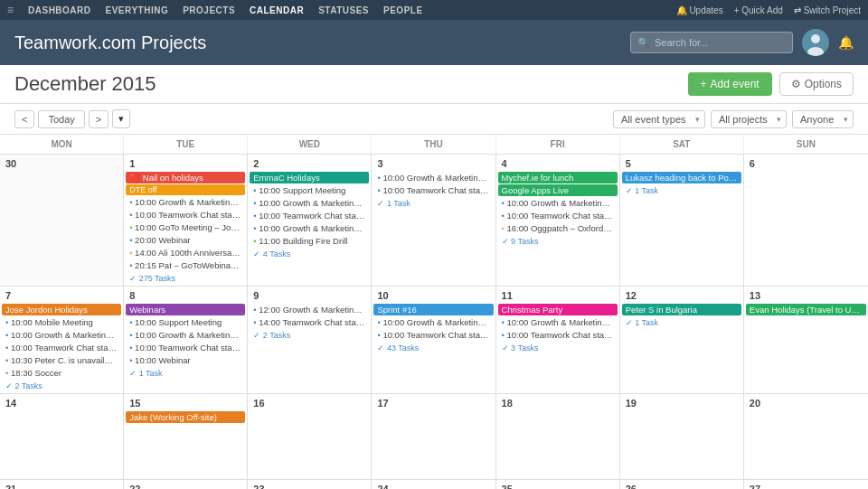 The width and height of the screenshot is (868, 489). I want to click on event-support-meeting-8: 10:00 Support Meeting, so click(185, 322).